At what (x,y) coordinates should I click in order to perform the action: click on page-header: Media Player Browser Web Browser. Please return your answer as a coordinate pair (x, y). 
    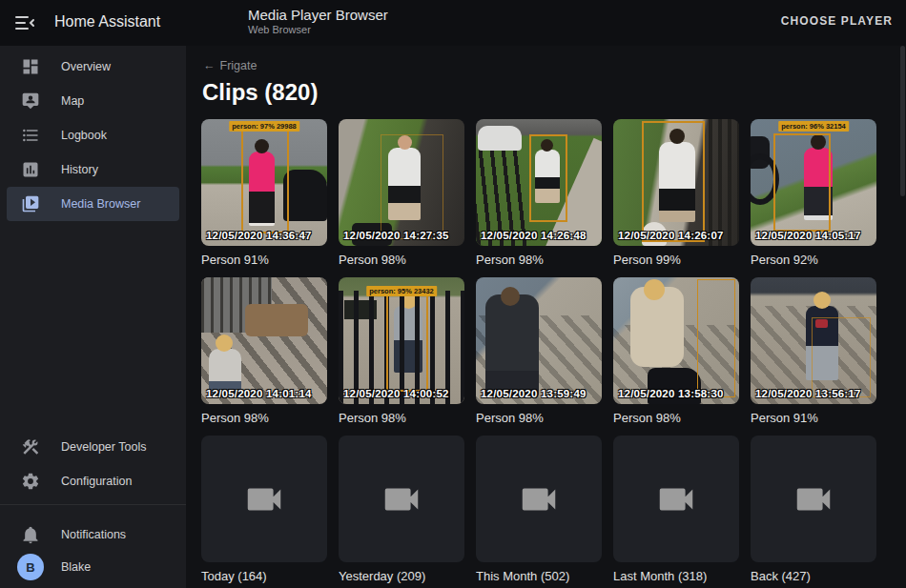
    Looking at the image, I should click on (319, 21).